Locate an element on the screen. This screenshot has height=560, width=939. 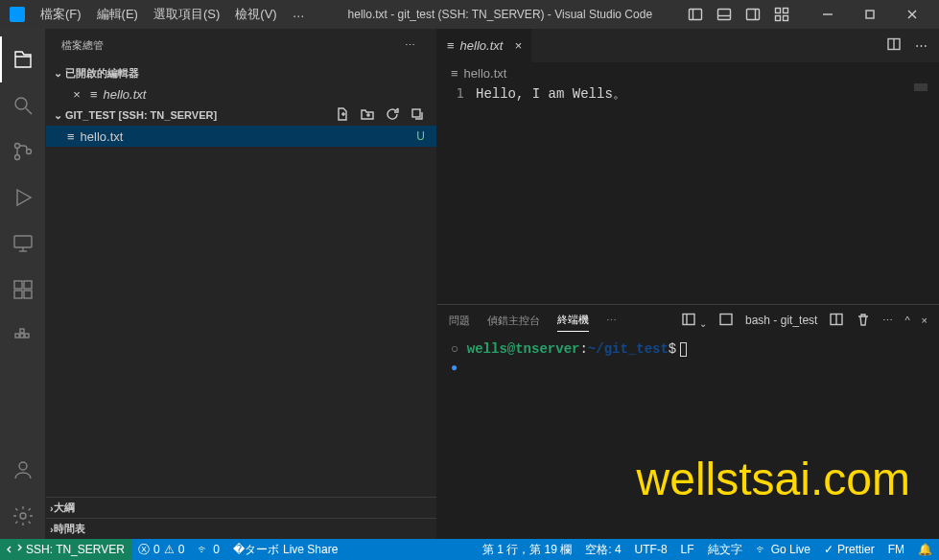
toggle-primary-sidebar-icon is located at coordinates (695, 14).